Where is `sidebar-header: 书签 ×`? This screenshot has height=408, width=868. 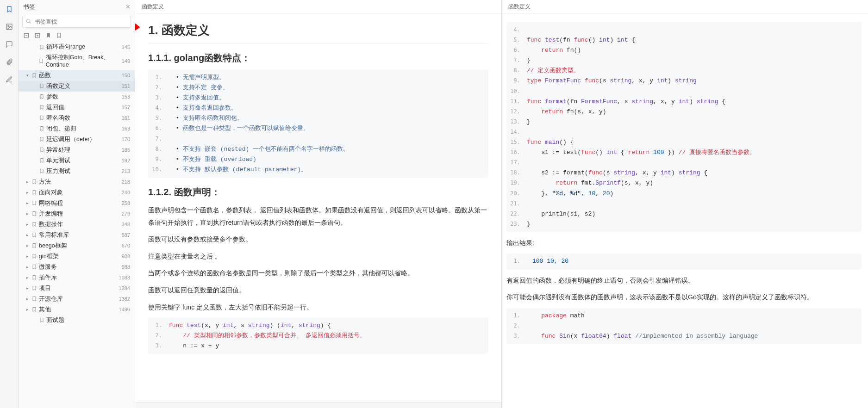
sidebar-header: 书签 × is located at coordinates (77, 7).